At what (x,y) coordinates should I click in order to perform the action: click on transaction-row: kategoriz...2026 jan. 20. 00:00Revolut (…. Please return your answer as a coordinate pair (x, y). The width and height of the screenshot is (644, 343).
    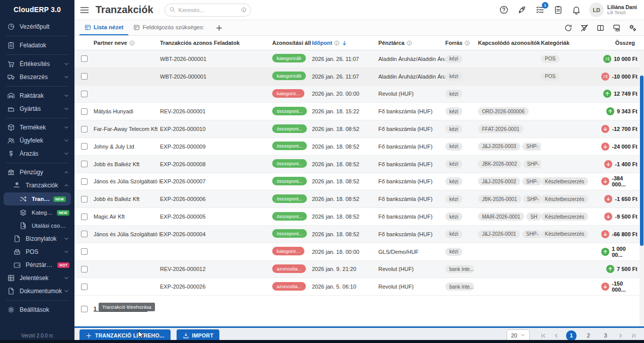
    Looking at the image, I should click on (359, 95).